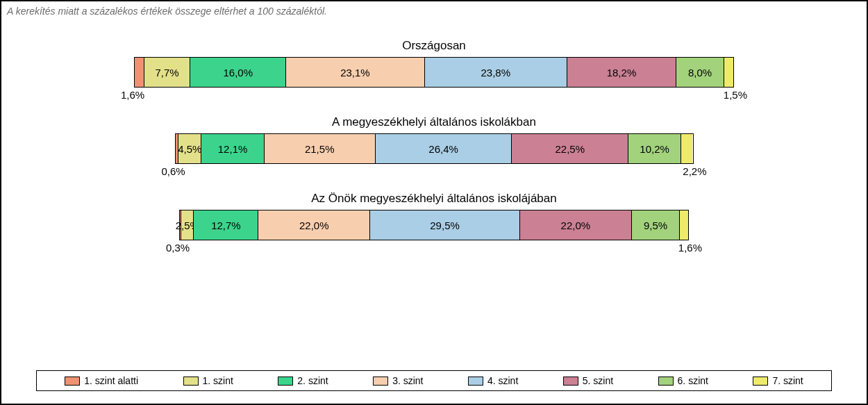 The width and height of the screenshot is (868, 405). I want to click on segment-4.-szint: 23,8%, so click(496, 72).